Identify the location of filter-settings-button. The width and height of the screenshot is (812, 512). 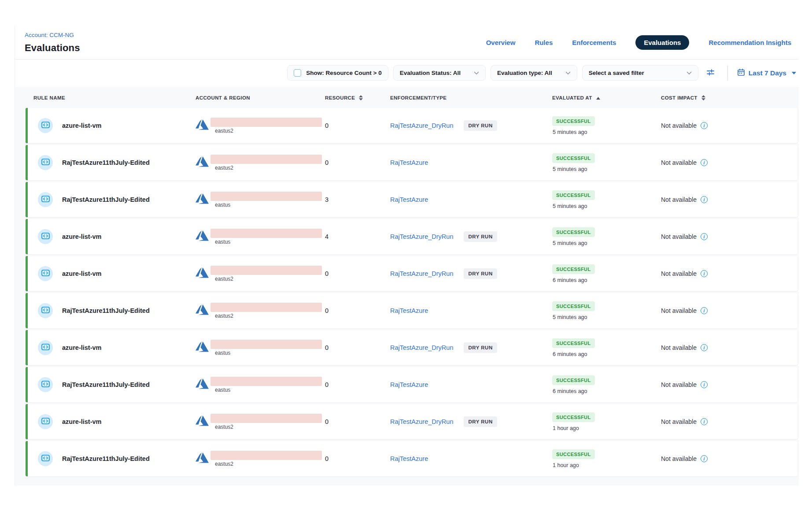
(711, 73).